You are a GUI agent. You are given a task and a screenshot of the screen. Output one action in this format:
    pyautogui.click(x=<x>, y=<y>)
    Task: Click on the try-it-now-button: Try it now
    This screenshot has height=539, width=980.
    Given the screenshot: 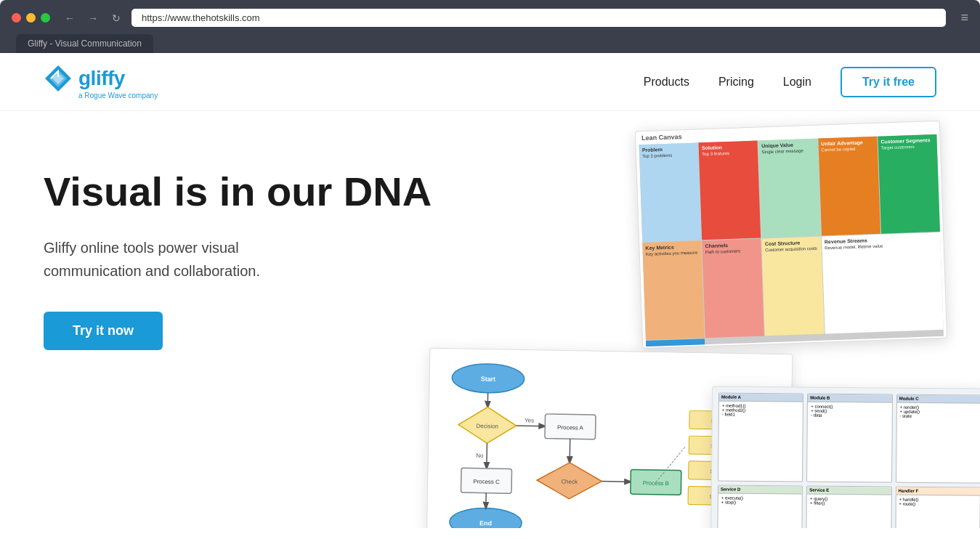 What is the action you would take?
    pyautogui.click(x=103, y=331)
    